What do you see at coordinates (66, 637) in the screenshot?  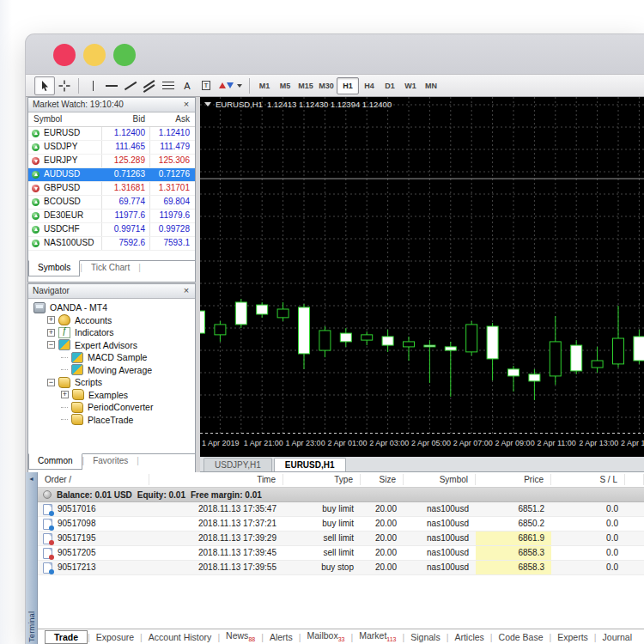 I see `terminal-tab-trade: Trade` at bounding box center [66, 637].